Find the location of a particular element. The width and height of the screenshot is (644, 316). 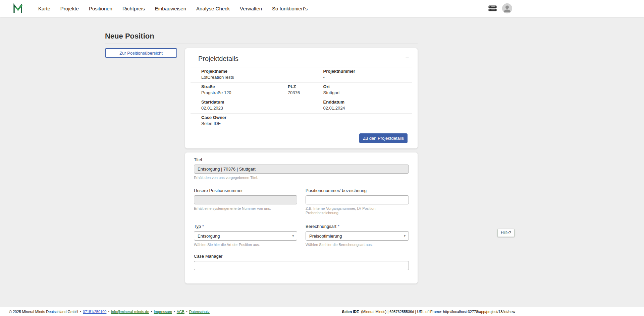

field-label: Case Owner is located at coordinates (307, 118).